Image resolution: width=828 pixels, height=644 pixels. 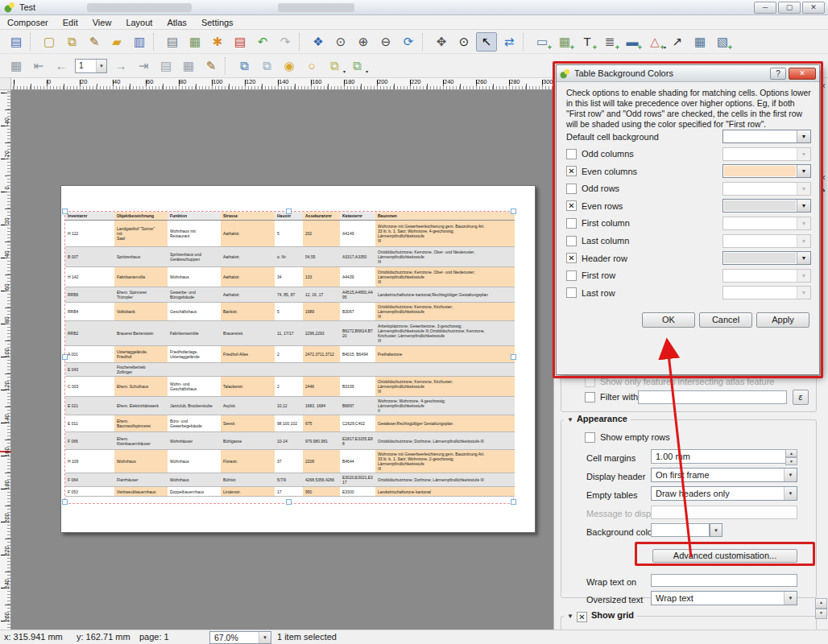 What do you see at coordinates (572, 242) in the screenshot?
I see `checkbox-last-column` at bounding box center [572, 242].